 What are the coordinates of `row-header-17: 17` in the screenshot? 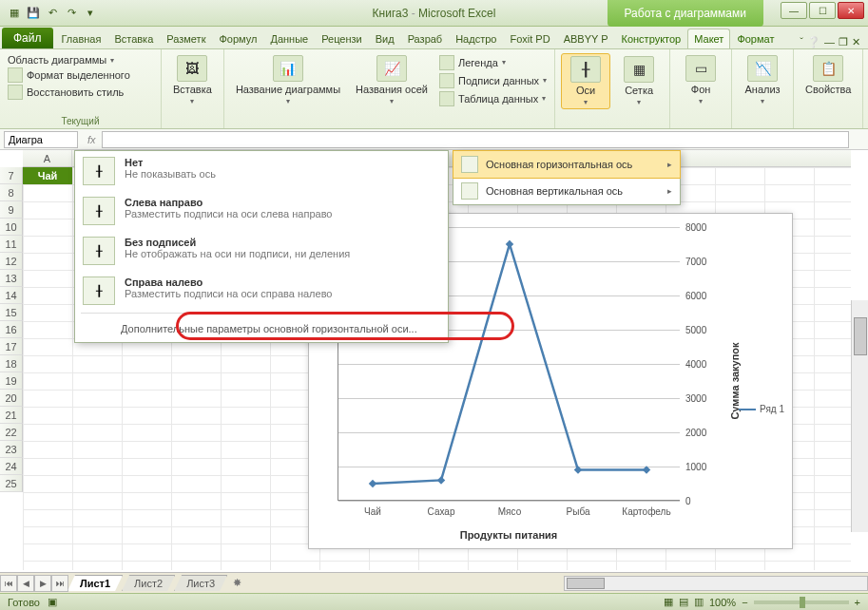 It's located at (11, 347).